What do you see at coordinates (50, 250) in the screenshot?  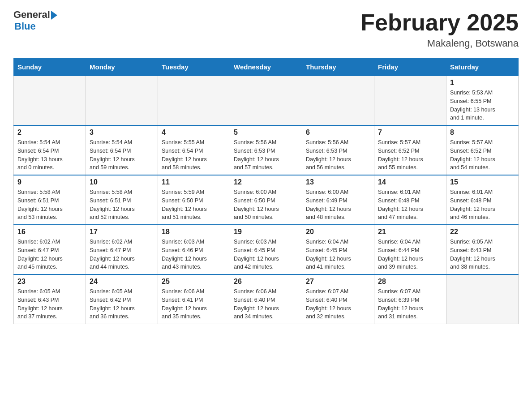 I see `calendar-cell: 16Sunrise: 6:02 AM Sunset: 6:47 PM Dayli…` at bounding box center [50, 250].